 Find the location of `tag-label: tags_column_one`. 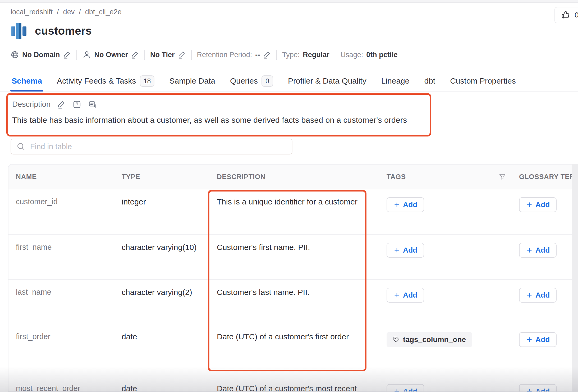

tag-label: tags_column_one is located at coordinates (434, 340).